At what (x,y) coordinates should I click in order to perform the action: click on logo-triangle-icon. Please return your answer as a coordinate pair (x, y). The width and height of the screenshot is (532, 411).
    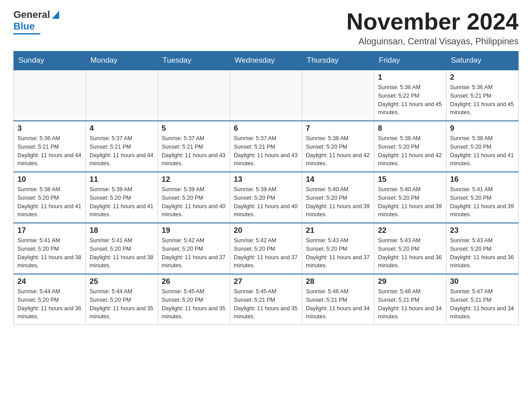
    Looking at the image, I should click on (56, 15).